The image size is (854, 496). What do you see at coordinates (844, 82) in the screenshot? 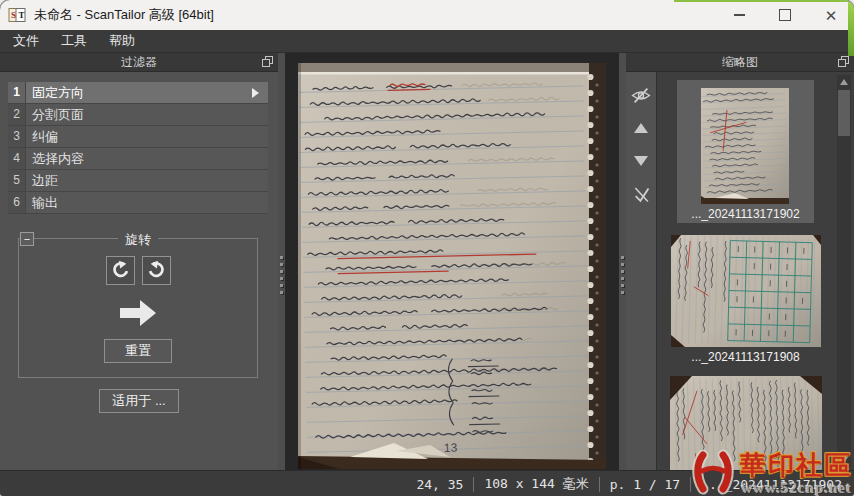
I see `scroll-up-icon` at bounding box center [844, 82].